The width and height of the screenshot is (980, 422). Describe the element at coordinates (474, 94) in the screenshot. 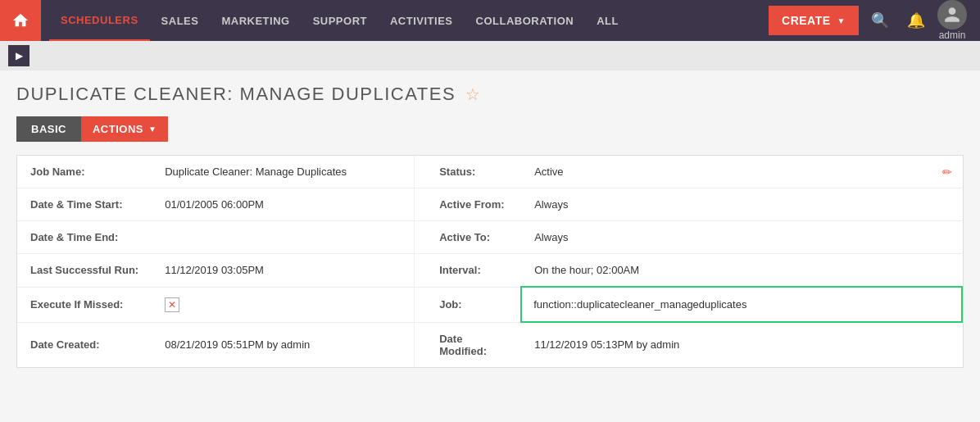

I see `favorite-star-icon: ☆` at that location.